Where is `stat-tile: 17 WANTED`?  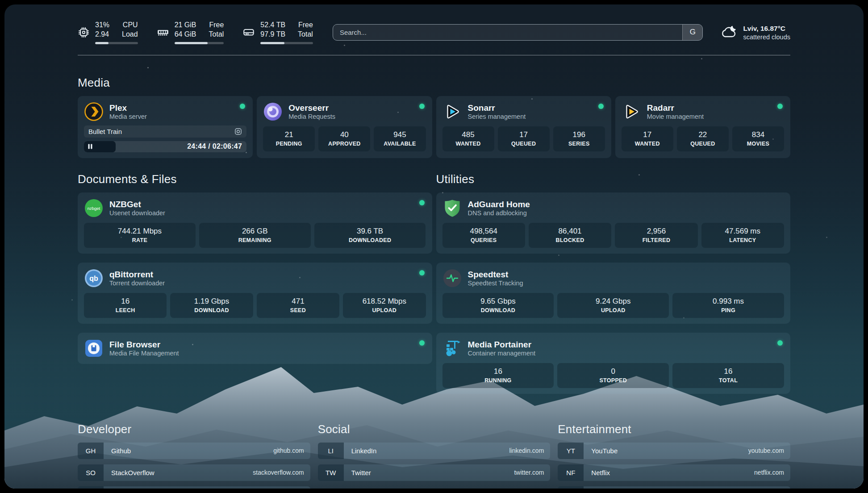
stat-tile: 17 WANTED is located at coordinates (647, 139).